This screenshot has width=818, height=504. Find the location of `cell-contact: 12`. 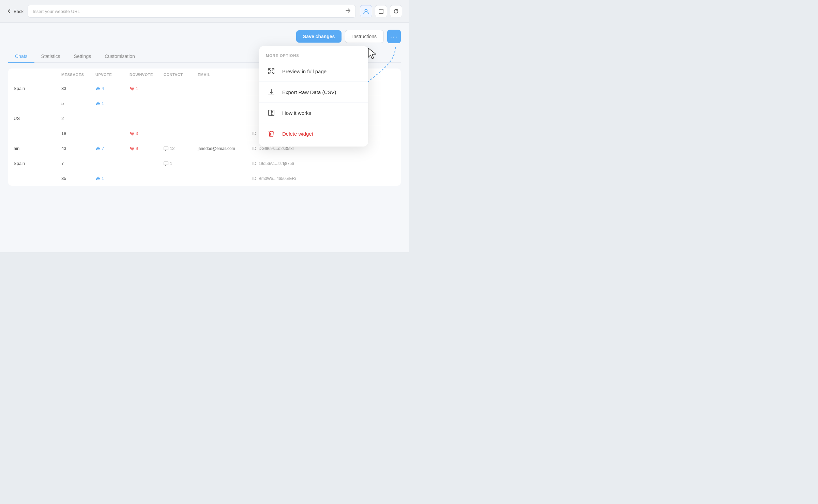

cell-contact: 12 is located at coordinates (181, 149).